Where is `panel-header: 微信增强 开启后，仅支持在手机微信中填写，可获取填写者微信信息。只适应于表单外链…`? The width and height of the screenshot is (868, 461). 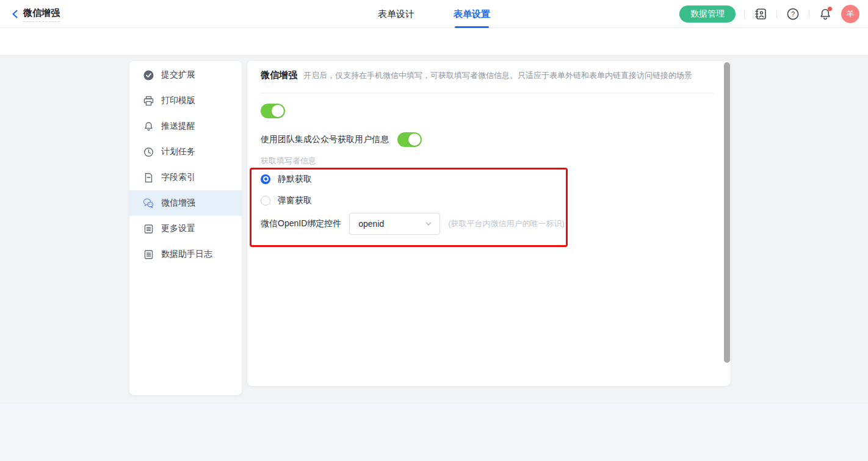
panel-header: 微信增强 开启后，仅支持在手机微信中填写，可获取填写者微信信息。只适应于表单外链… is located at coordinates (487, 76).